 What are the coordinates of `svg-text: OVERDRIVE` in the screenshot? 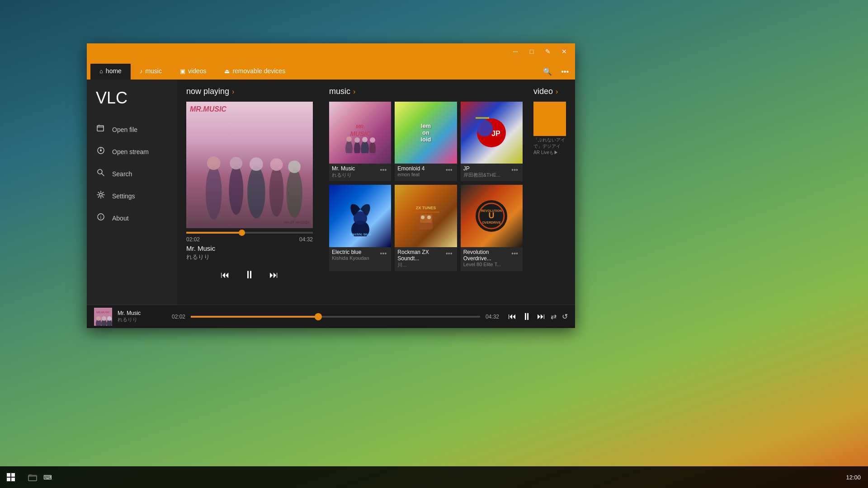 It's located at (492, 222).